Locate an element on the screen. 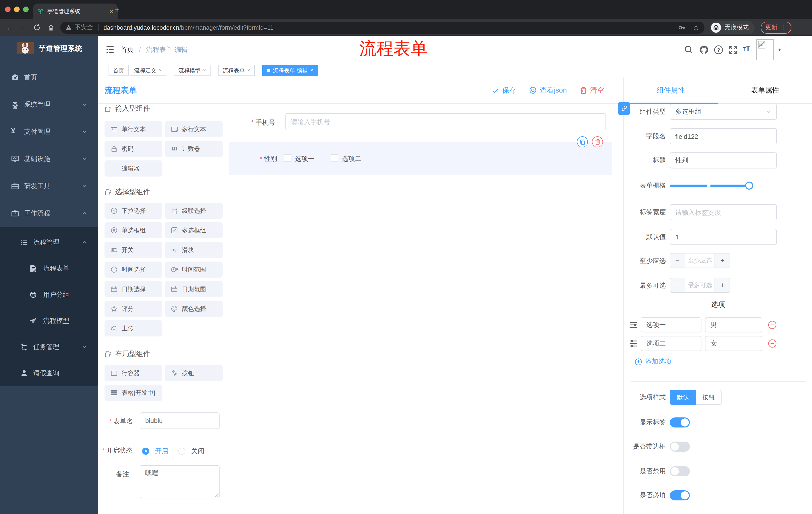 This screenshot has height=514, width=812. tab-component-props: 组件属性 is located at coordinates (671, 90).